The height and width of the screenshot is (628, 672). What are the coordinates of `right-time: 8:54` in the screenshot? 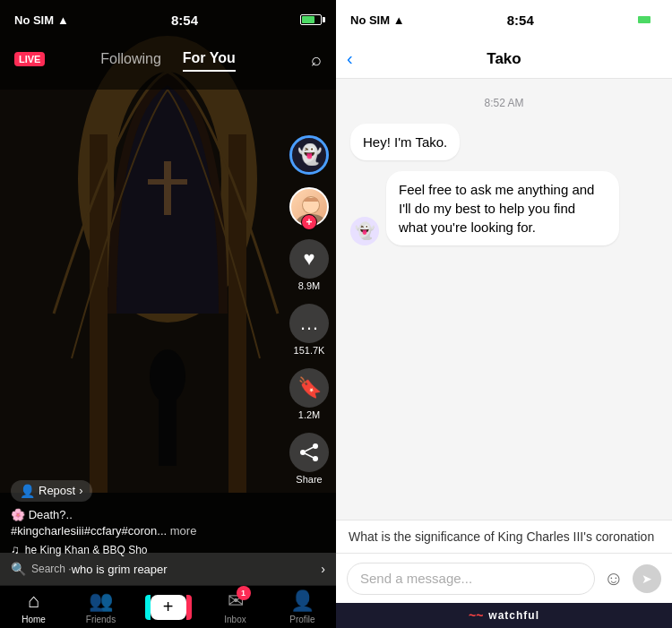 It's located at (521, 20).